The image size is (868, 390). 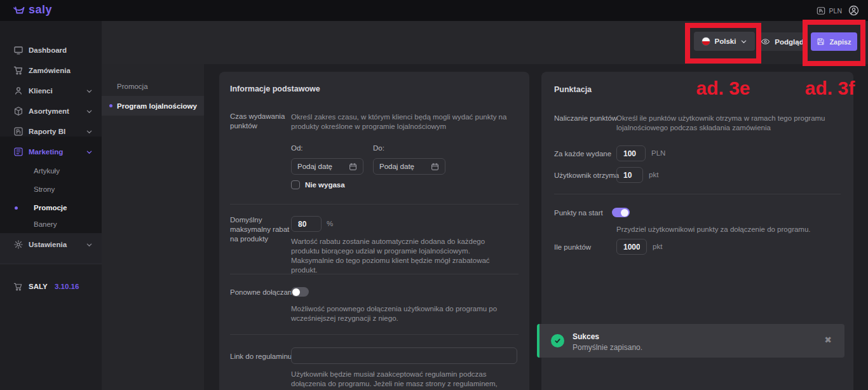 I want to click on sidebar-subitem-label: Artykuły, so click(x=47, y=171).